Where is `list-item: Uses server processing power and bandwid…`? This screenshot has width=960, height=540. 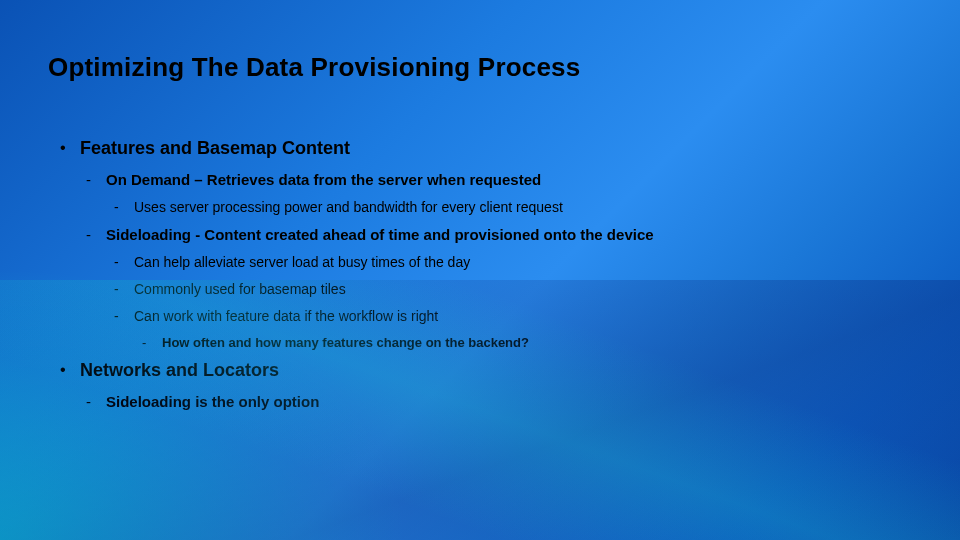
list-item: Uses server processing power and bandwid… is located at coordinates (517, 207).